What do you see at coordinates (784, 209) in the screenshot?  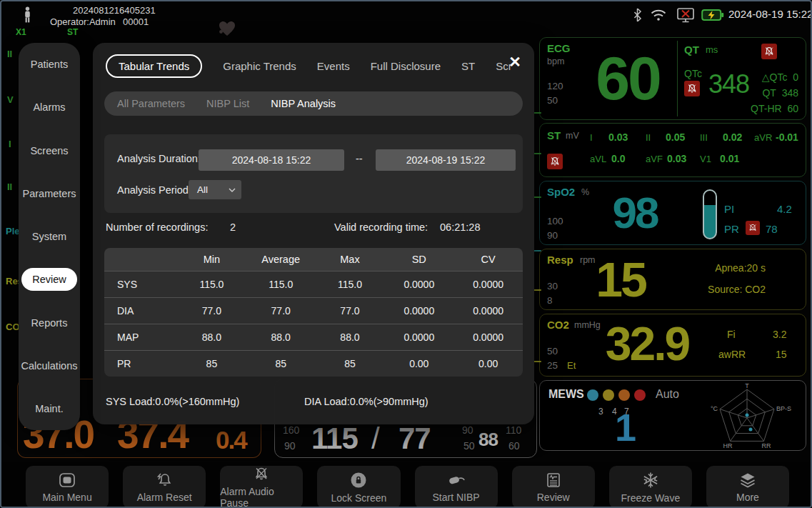 I see `pi-value: 4.2` at bounding box center [784, 209].